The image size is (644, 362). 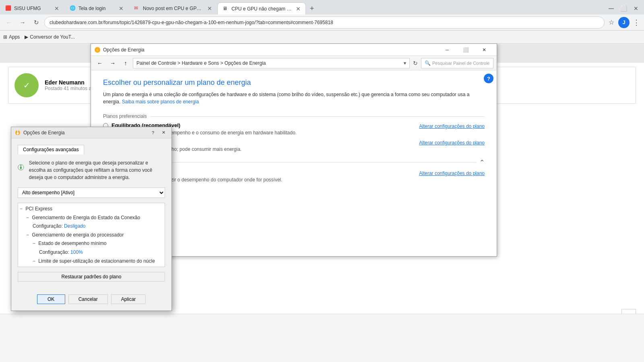 I want to click on plan-balanced-link: Alterar configurações do plano, so click(x=452, y=126).